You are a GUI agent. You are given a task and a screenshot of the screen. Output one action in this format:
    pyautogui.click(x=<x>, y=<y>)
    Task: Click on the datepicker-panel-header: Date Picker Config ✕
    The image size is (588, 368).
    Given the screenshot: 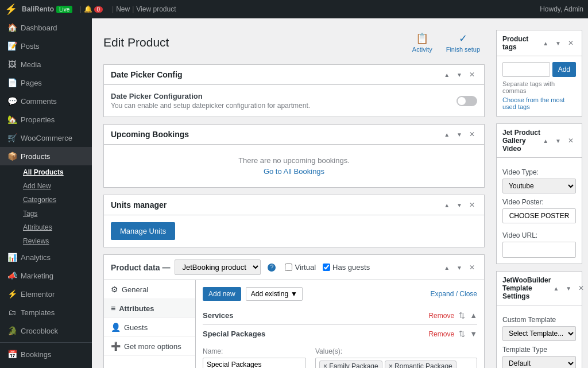 What is the action you would take?
    pyautogui.click(x=294, y=75)
    